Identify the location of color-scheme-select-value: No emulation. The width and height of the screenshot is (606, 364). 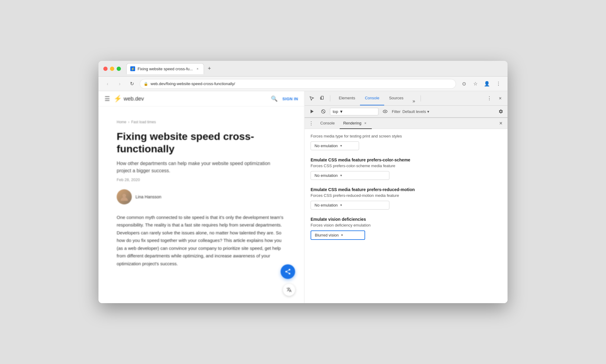
(326, 176).